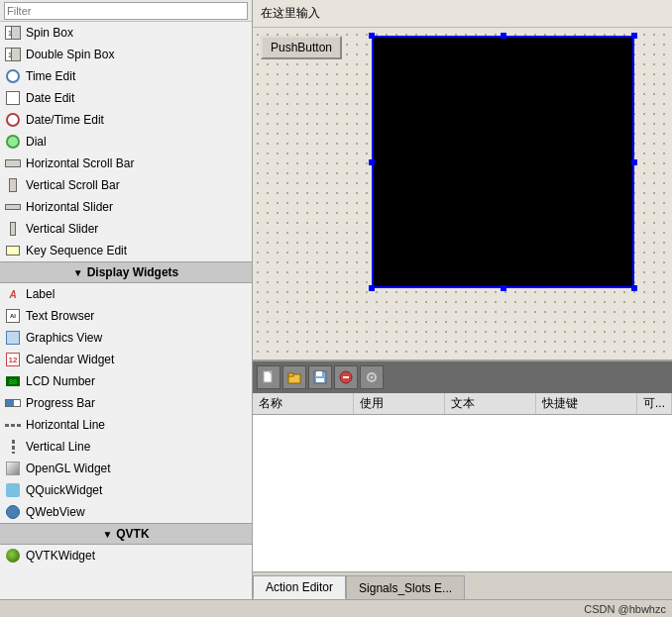 This screenshot has height=617, width=672. Describe the element at coordinates (294, 377) in the screenshot. I see `toolbar-open-btn` at that location.